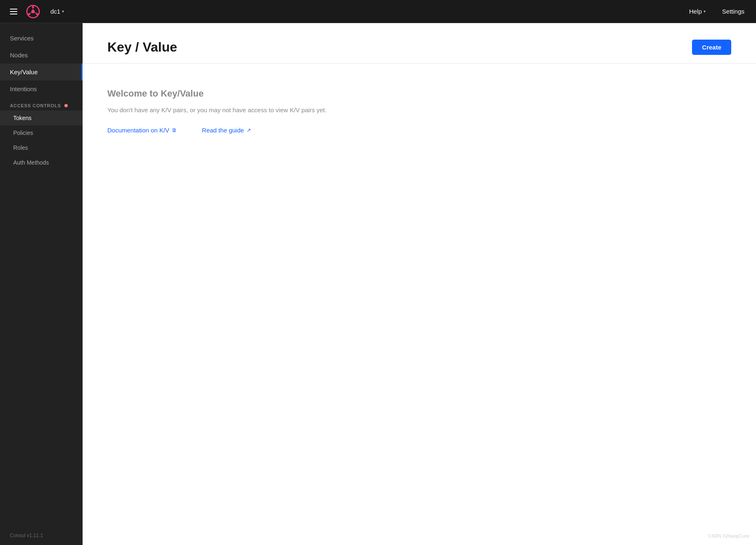 The image size is (756, 545). Describe the element at coordinates (142, 47) in the screenshot. I see `page-title: Key / Value` at that location.